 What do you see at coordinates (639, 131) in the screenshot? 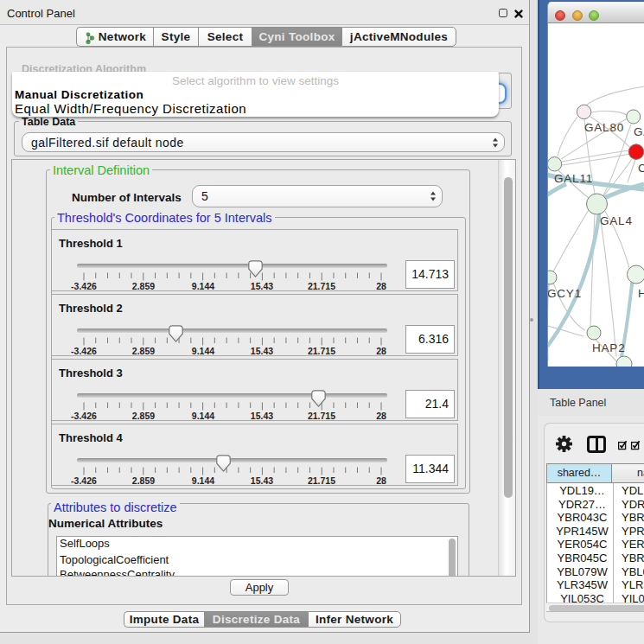
I see `svg-text: GA` at bounding box center [639, 131].